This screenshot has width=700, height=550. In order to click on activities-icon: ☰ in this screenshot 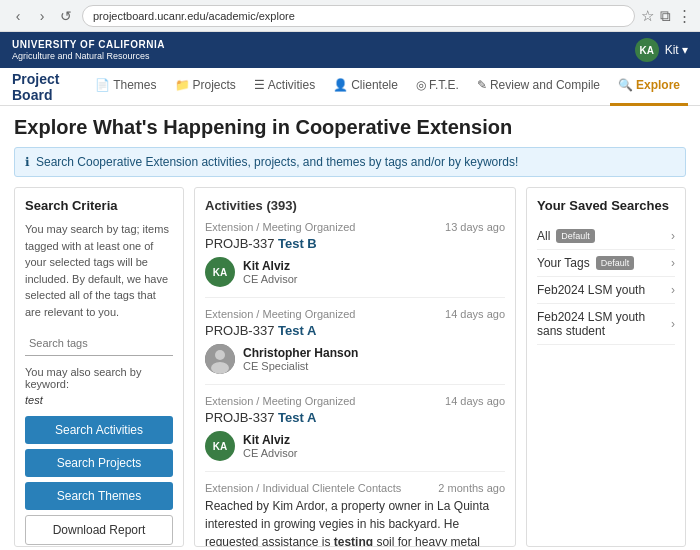, I will do `click(260, 85)`.